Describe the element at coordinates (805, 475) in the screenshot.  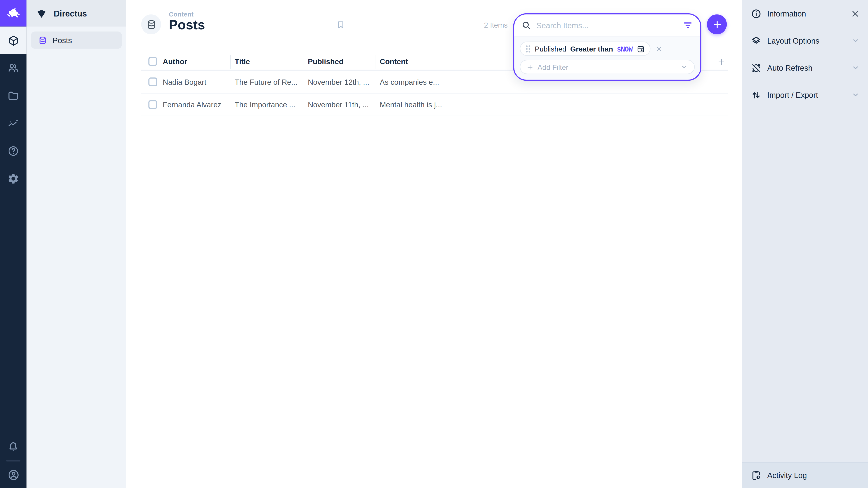
I see `activity-log-button: Activity Log` at that location.